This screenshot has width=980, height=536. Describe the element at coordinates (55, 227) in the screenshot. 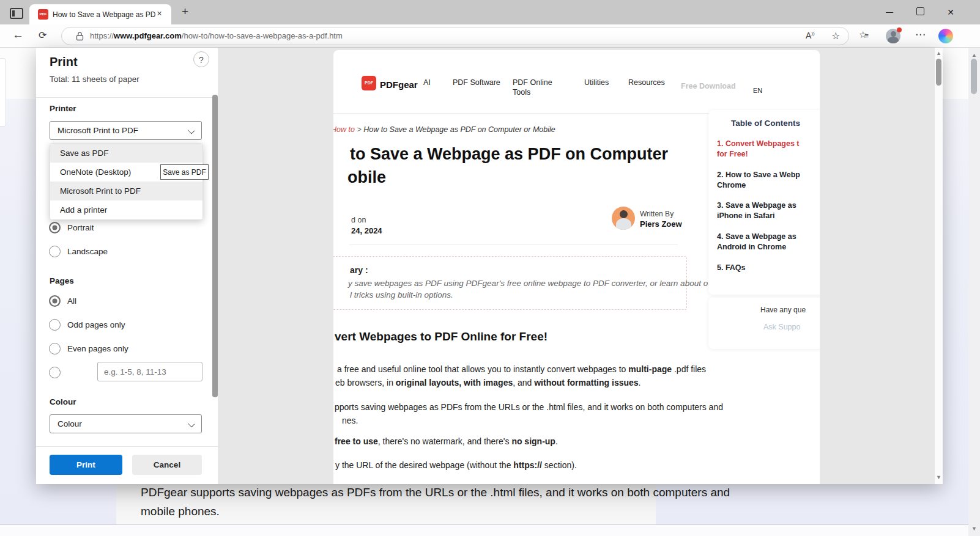

I see `portrait-radio` at that location.